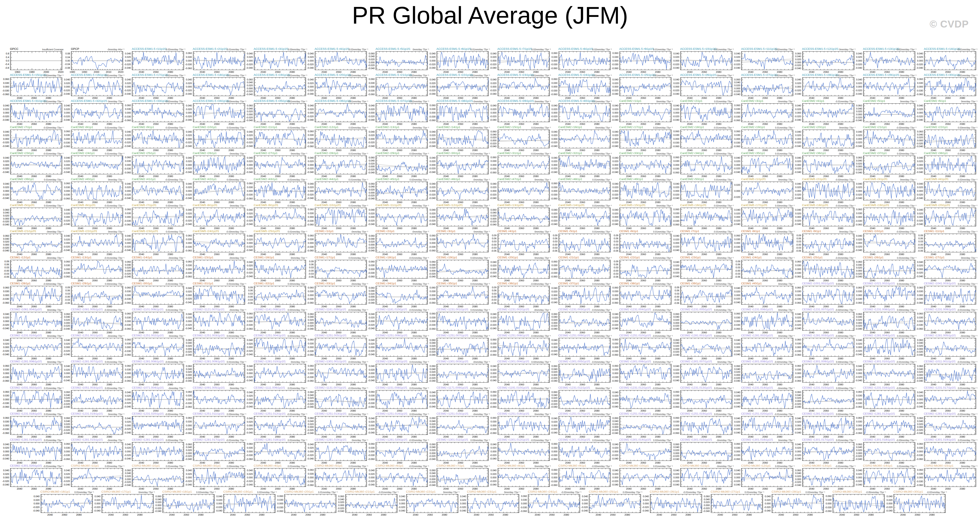  I want to click on timeseries-panel: CESM2 r1231.020i1p1f1-0.02mm/day 73yr⁻¹0…, so click(158, 426).